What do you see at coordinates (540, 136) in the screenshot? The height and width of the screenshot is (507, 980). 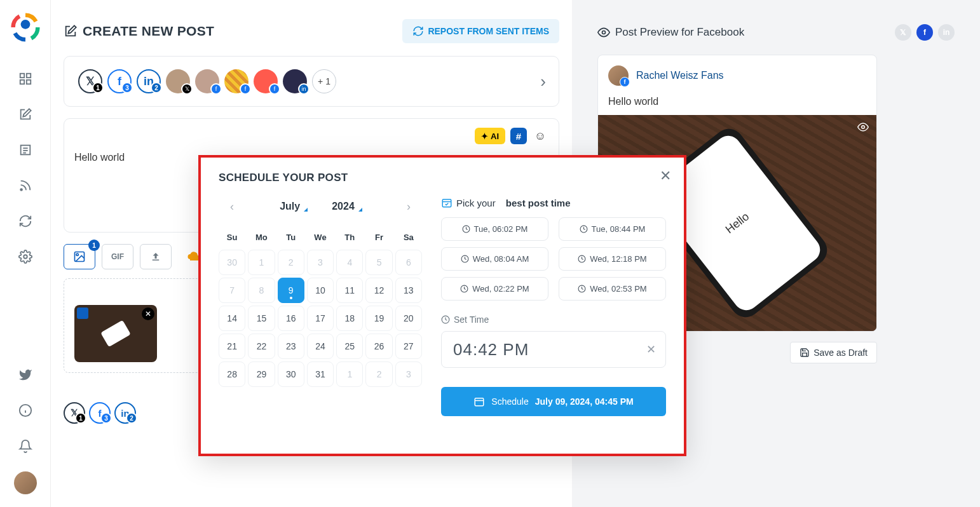 I see `emoji-button: ☺` at bounding box center [540, 136].